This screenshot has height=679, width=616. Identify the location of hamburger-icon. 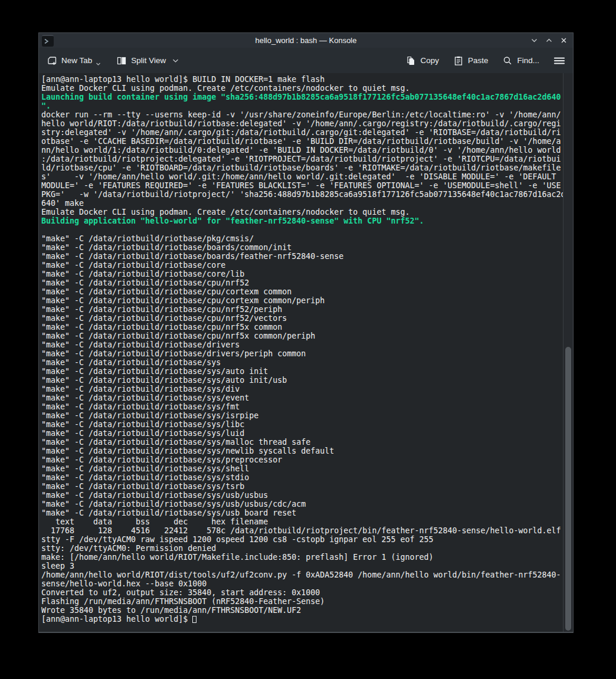
(559, 61).